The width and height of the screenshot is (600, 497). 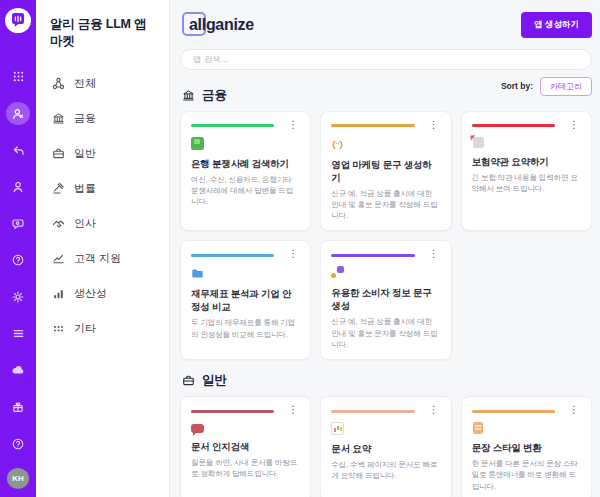 What do you see at coordinates (246, 328) in the screenshot?
I see `card-description: 두 기업의 재무제표를 통해 기업의 안정성을 비교해 드립니다.` at bounding box center [246, 328].